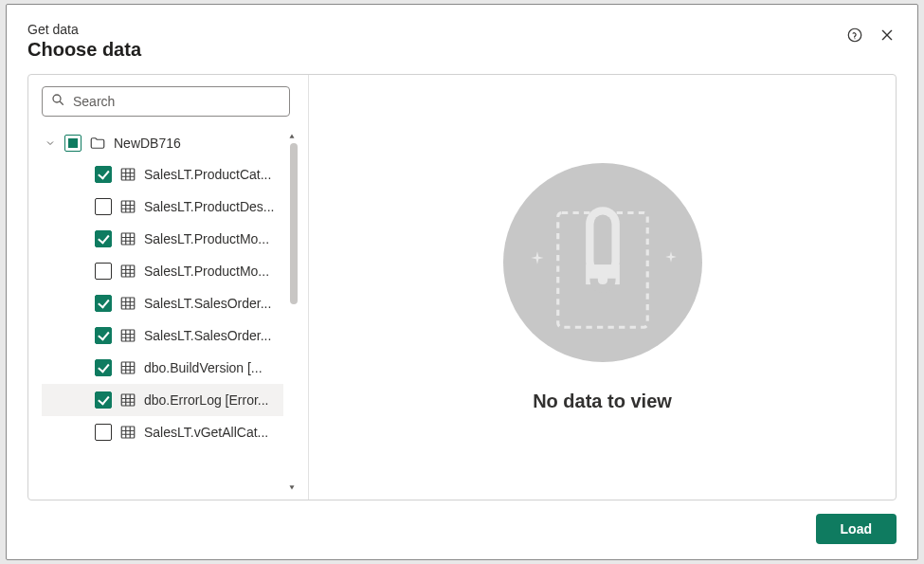 The width and height of the screenshot is (924, 564). Describe the element at coordinates (84, 49) in the screenshot. I see `modal-title: Choose data` at that location.